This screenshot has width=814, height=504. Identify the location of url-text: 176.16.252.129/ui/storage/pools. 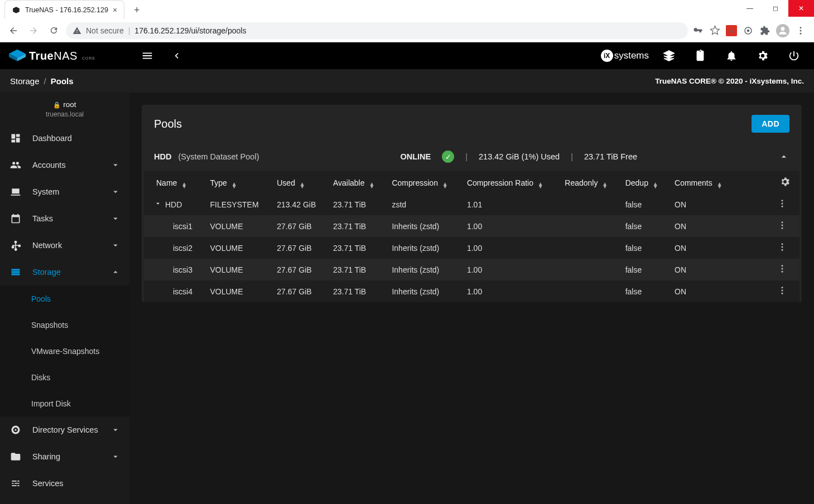
(190, 31).